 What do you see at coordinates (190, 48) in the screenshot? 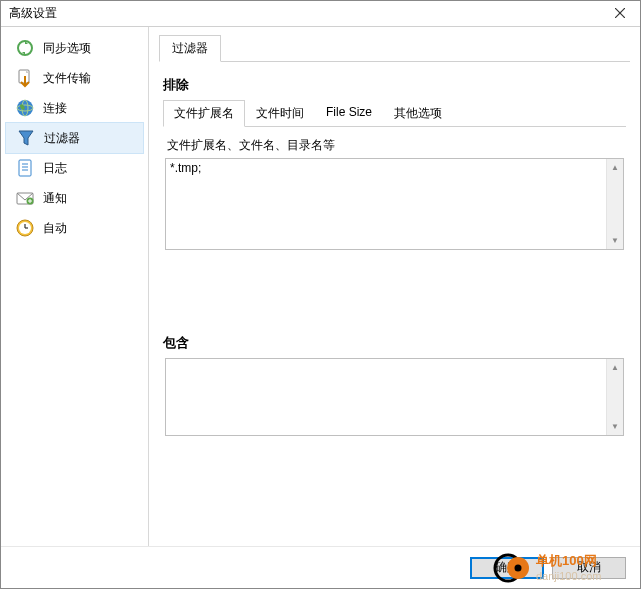
I see `tab-filter: 过滤器` at bounding box center [190, 48].